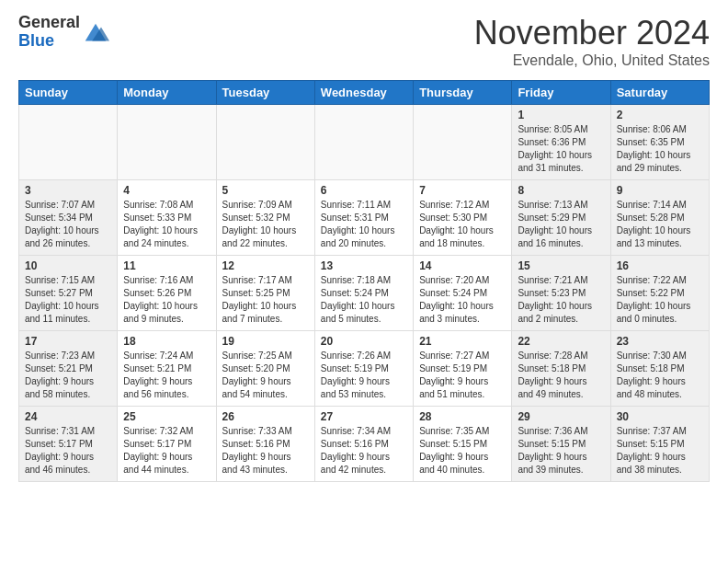  I want to click on day-info: Sunrise: 7:27 AMSunset: 5:19 PMDaylight:…, so click(462, 375).